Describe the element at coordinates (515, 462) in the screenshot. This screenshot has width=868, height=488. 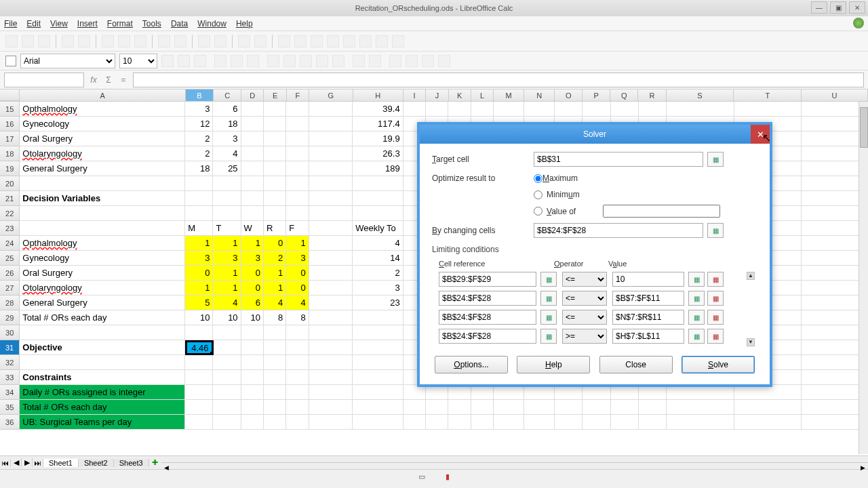
I see `horizontal-scrollbar: ◀ ▶` at that location.